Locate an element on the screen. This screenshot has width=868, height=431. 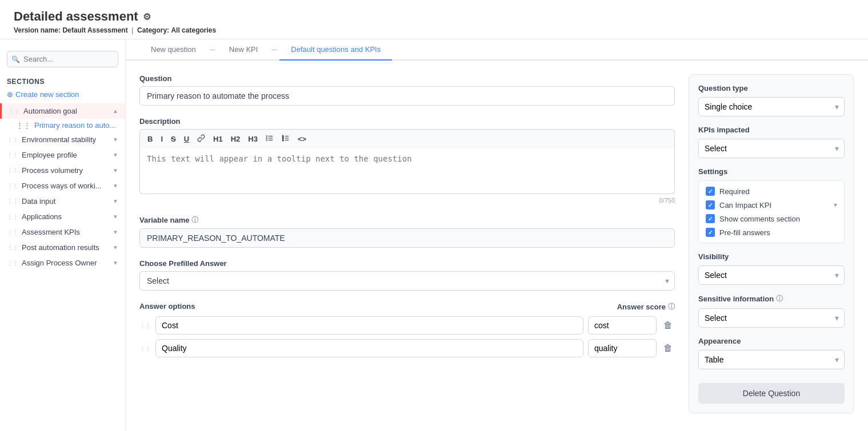
appearance-section: Appearence Table List Grid ▾ is located at coordinates (771, 353).